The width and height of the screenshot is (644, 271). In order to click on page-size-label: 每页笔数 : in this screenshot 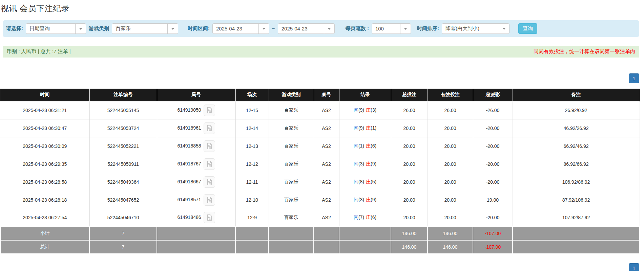, I will do `click(357, 28)`.